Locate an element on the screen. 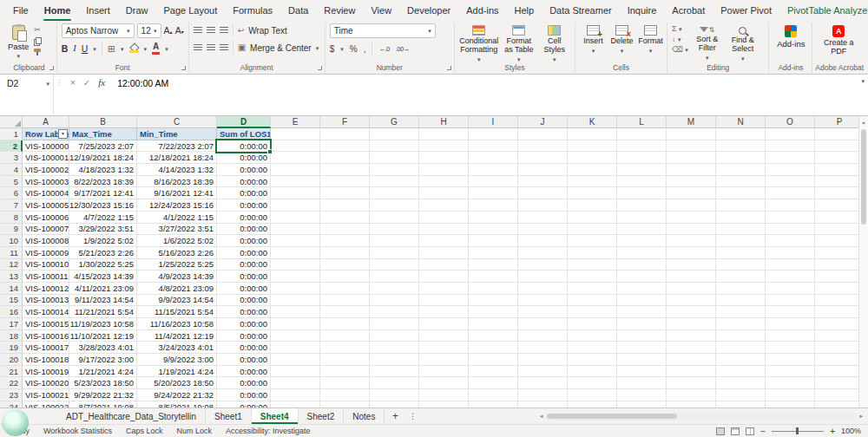 Image resolution: width=868 pixels, height=437 pixels. cell-J5 is located at coordinates (543, 182).